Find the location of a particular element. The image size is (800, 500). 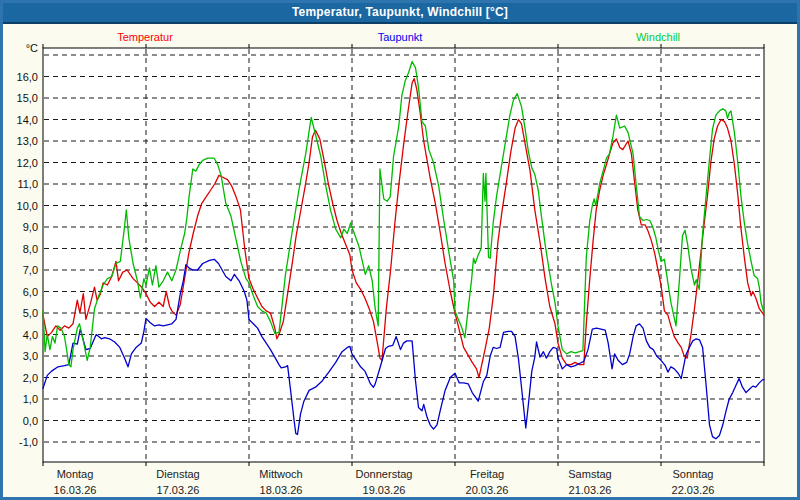

y-tick-label: 7,0 is located at coordinates (30, 270).